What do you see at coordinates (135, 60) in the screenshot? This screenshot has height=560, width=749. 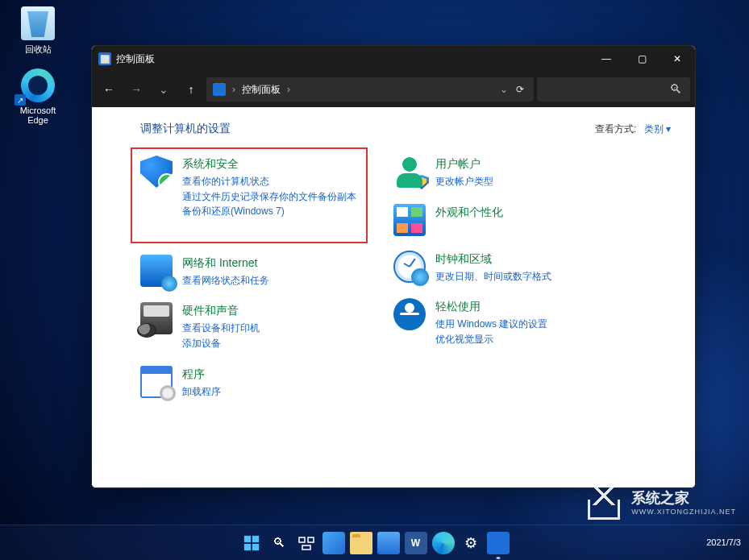 I see `window-title: 控制面板` at bounding box center [135, 60].